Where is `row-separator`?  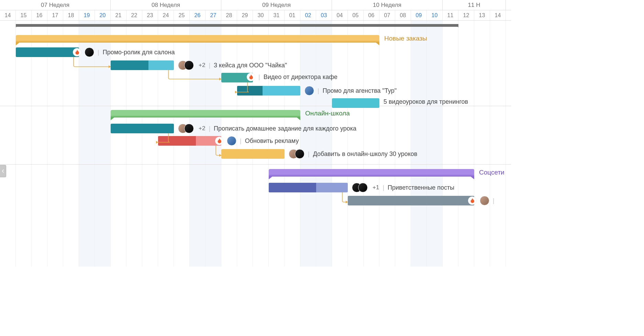
row-separator is located at coordinates (256, 164).